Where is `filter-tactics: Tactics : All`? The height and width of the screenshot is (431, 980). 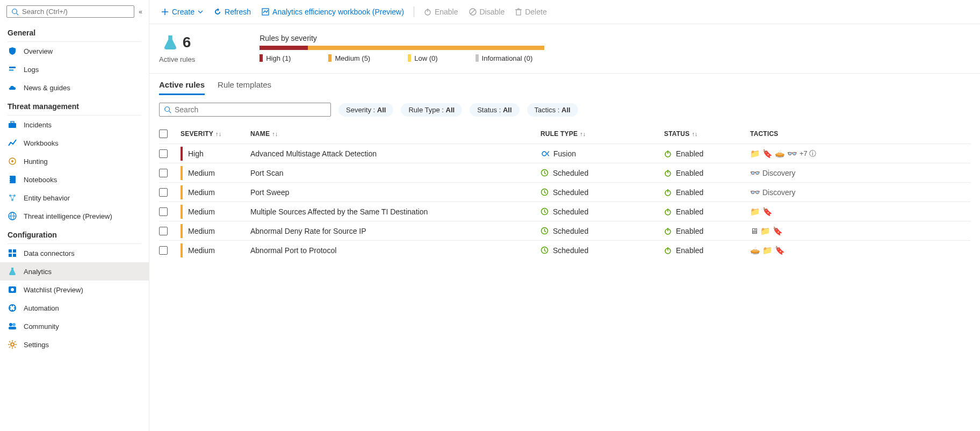
filter-tactics: Tactics : All is located at coordinates (552, 110).